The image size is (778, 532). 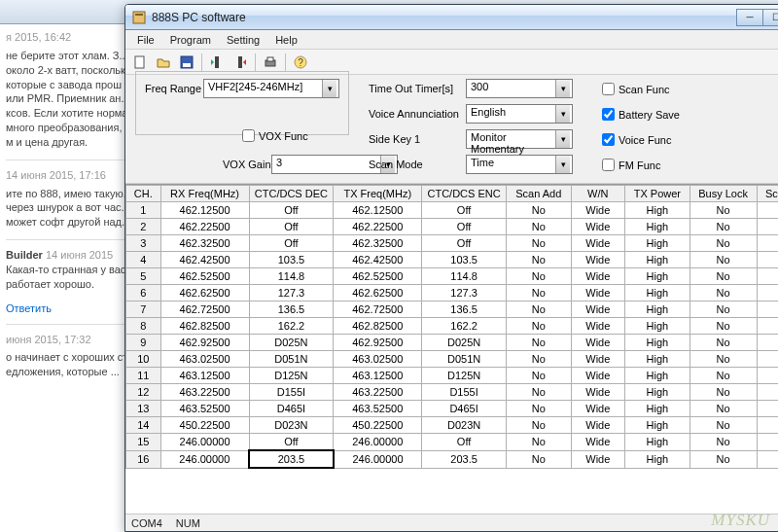 I want to click on menu-file: File, so click(x=146, y=40).